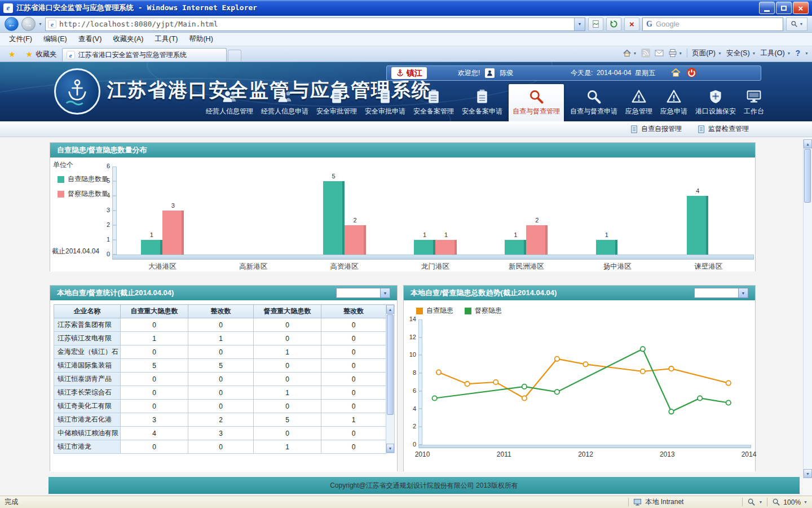 The image size is (812, 508). What do you see at coordinates (659, 53) in the screenshot?
I see `mail-button` at bounding box center [659, 53].